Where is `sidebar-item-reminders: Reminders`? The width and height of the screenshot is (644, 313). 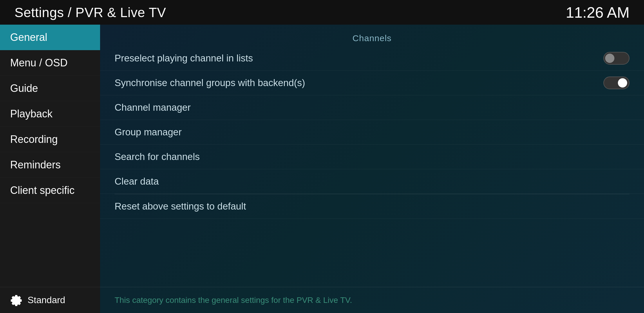 sidebar-item-reminders: Reminders is located at coordinates (50, 165).